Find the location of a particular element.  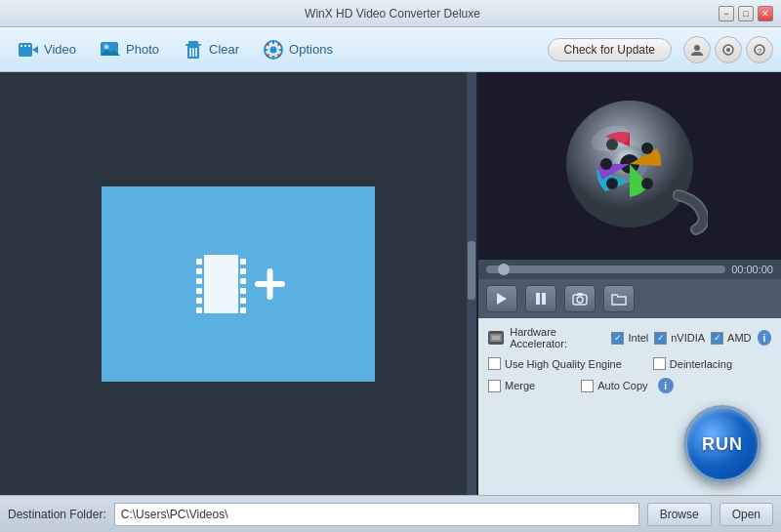

media-controls is located at coordinates (630, 299).